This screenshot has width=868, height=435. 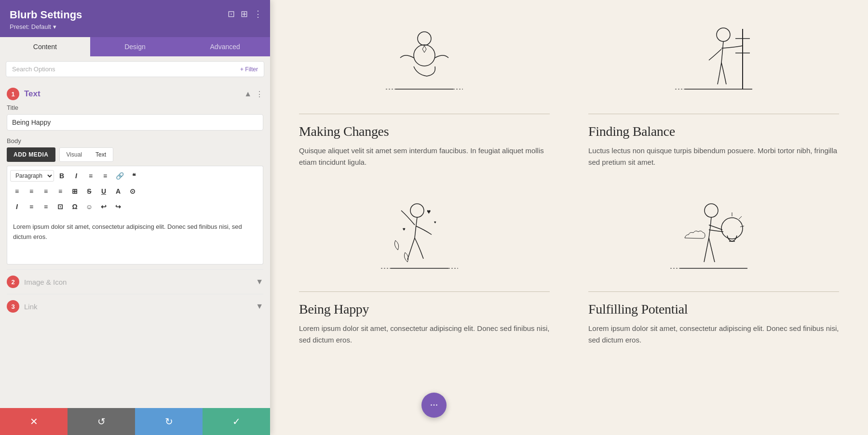 What do you see at coordinates (135, 207) in the screenshot?
I see `toolbar-row-3: I ≡ ≡ ⊡ Ω ☺ ↩ ↪` at bounding box center [135, 207].